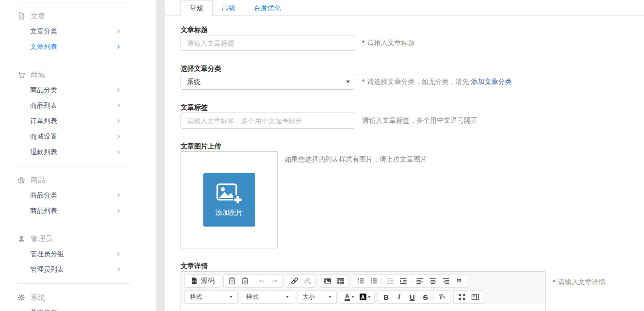 This screenshot has width=644, height=311. Describe the element at coordinates (308, 281) in the screenshot. I see `unlink-button` at that location.